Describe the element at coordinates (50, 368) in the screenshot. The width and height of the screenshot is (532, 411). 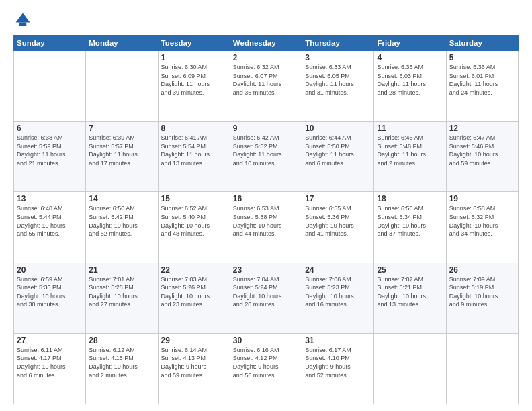
I see `calendar-cell: 27Sunrise: 6:11 AM Sunset: 4:17 PM Dayli…` at that location.